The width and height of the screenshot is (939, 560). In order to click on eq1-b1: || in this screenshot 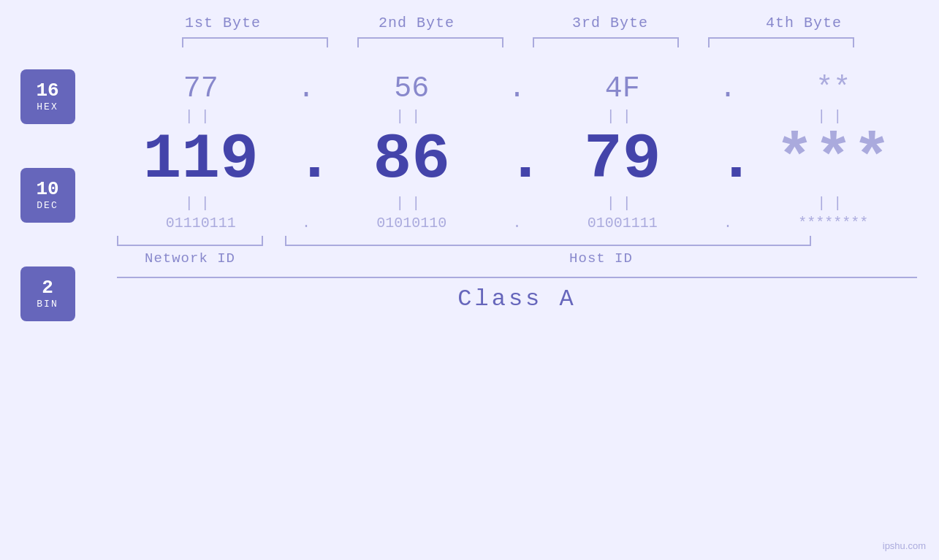, I will do `click(201, 117)`.